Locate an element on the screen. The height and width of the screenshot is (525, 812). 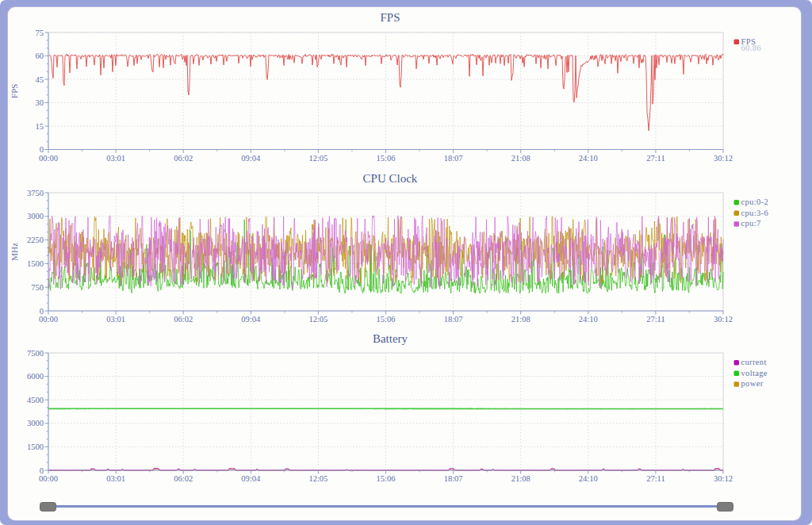
slider-track is located at coordinates (387, 506).